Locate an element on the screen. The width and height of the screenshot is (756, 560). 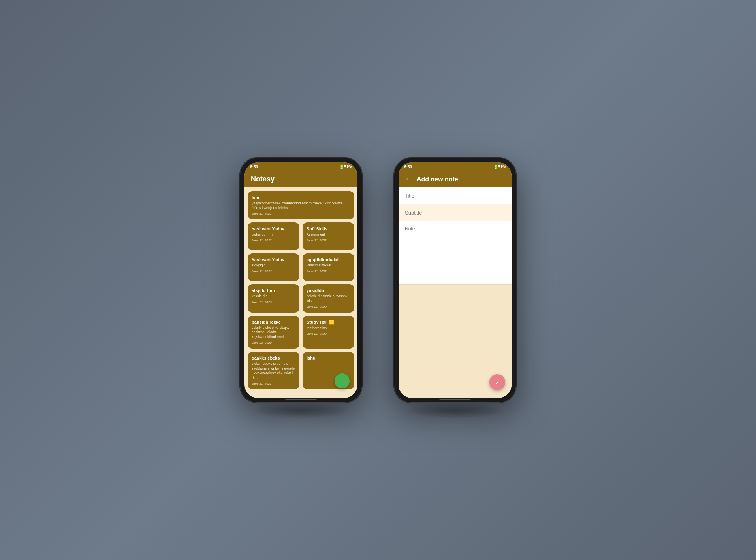
note-subtitle: vsmsld evwkwk is located at coordinates (329, 266).